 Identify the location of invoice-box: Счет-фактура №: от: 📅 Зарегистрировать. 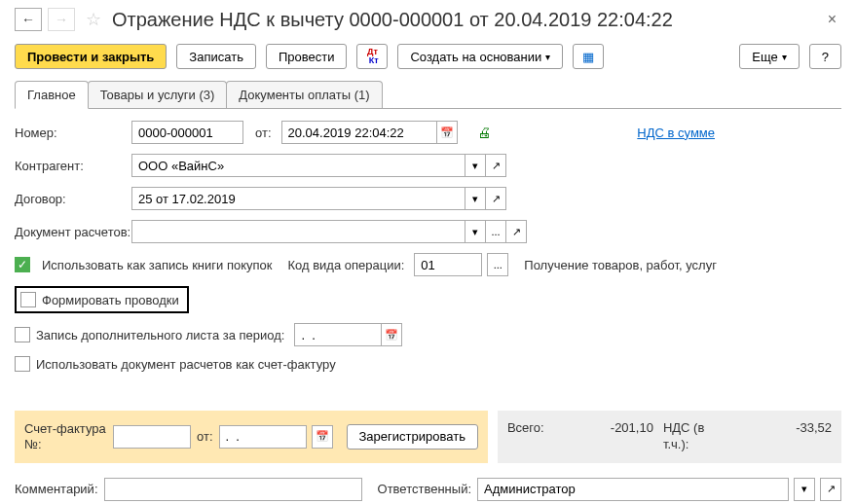
(251, 437).